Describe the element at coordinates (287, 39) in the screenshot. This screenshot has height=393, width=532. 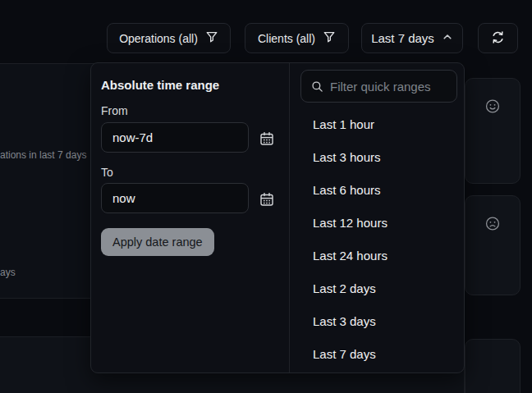
I see `clients-filter-label: Clients (all)` at that location.